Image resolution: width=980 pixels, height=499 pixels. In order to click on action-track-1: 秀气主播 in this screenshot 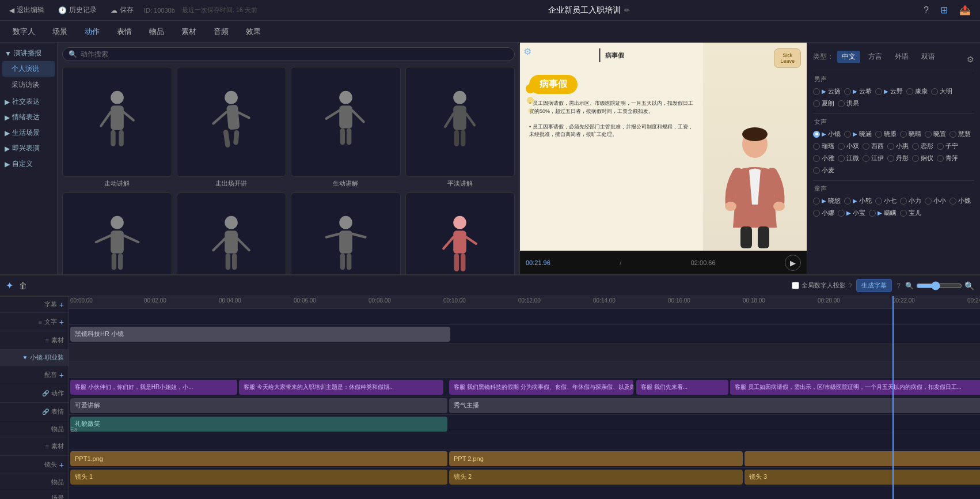, I will do `click(715, 406)`.